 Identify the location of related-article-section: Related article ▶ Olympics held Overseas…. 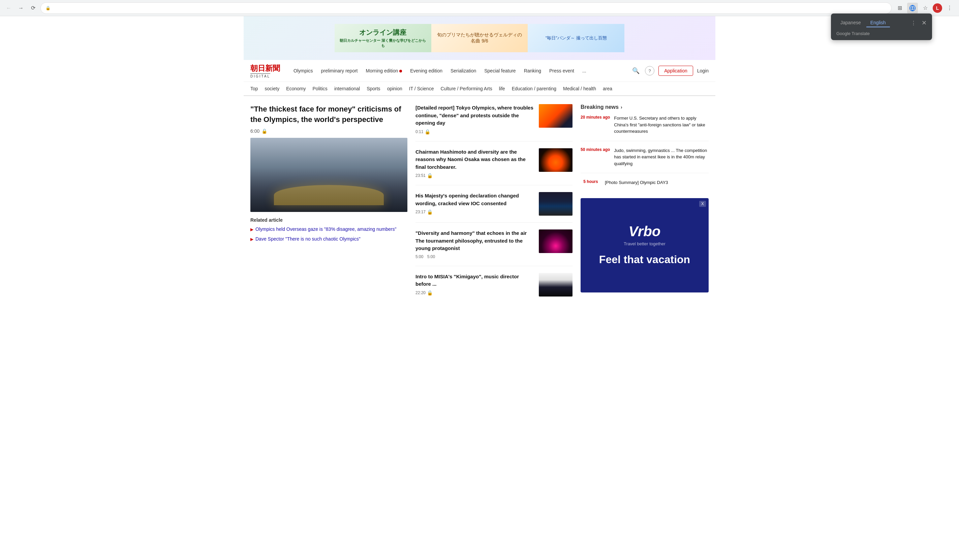
(329, 230).